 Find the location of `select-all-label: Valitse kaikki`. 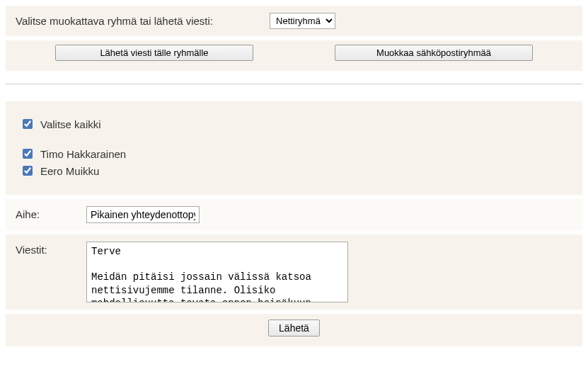

select-all-label: Valitse kaikki is located at coordinates (71, 125).